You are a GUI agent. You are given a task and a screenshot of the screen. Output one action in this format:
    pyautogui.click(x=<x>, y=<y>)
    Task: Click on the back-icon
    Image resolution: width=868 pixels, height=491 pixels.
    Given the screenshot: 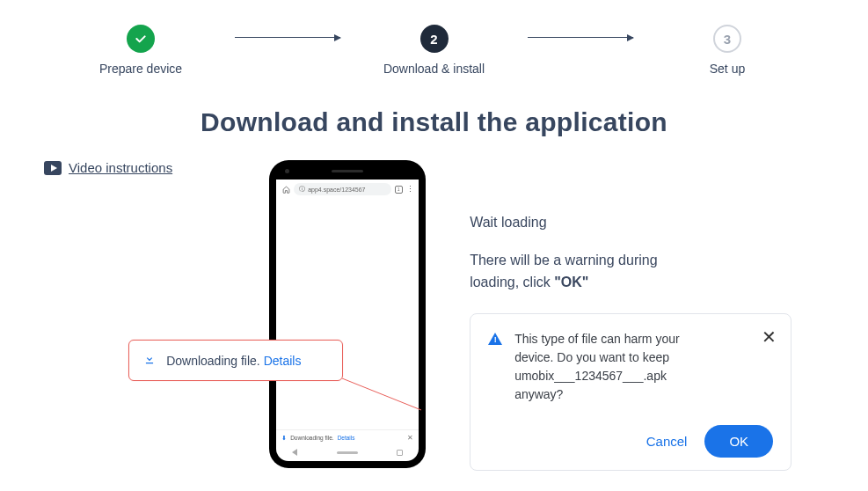 What is the action you would take?
    pyautogui.click(x=295, y=452)
    